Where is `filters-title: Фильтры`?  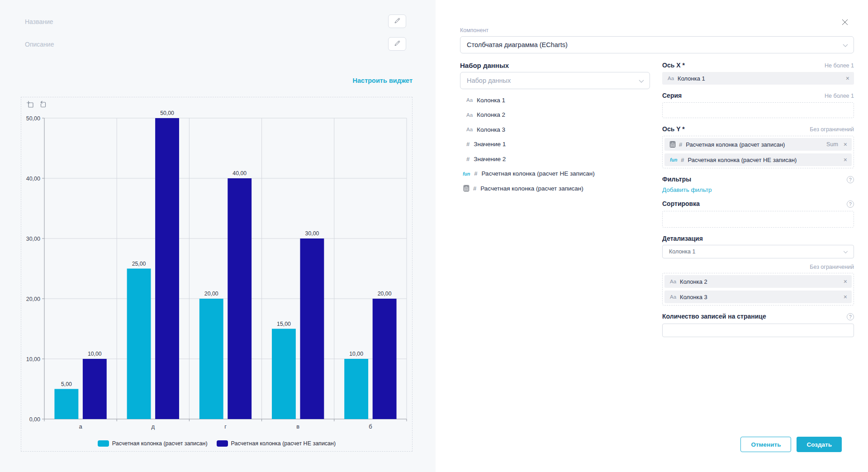
filters-title: Фильтры is located at coordinates (677, 179).